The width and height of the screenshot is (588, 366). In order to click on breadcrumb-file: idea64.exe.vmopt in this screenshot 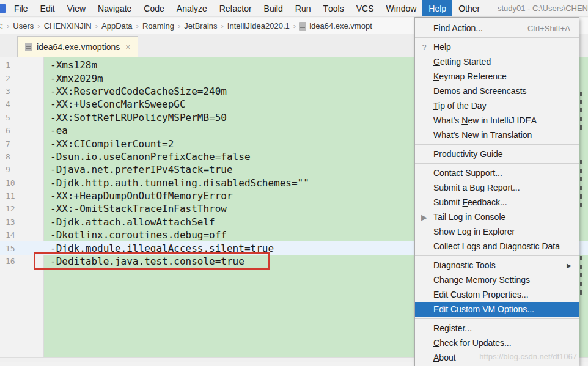, I will do `click(336, 26)`.